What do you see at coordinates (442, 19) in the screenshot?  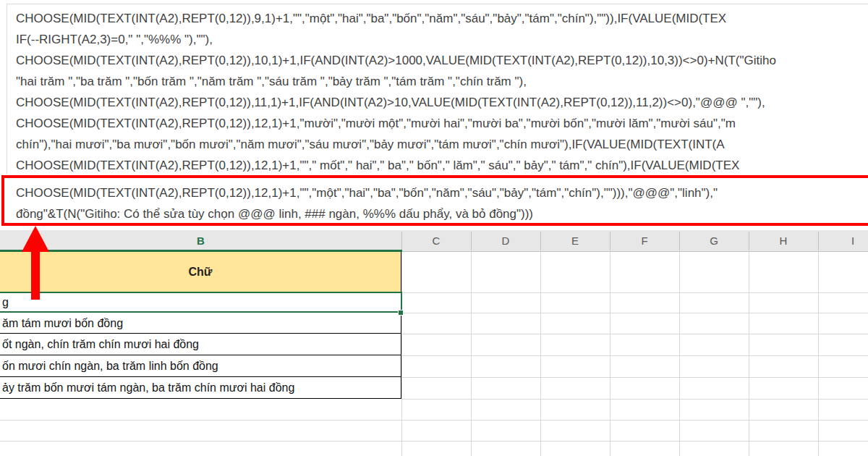 I see `formula-line-1: CHOOSE(MID(TEXT(INT(A2),REPT(0,12)),9,1)…` at bounding box center [442, 19].